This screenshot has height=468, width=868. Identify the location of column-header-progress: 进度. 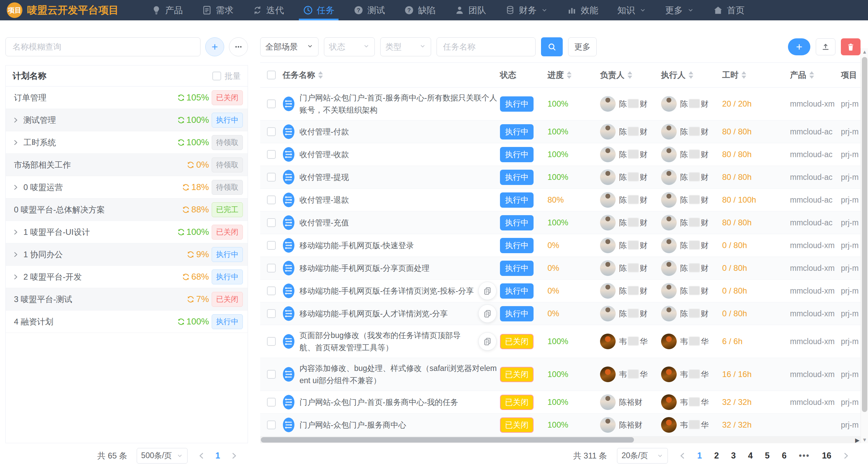
(574, 75).